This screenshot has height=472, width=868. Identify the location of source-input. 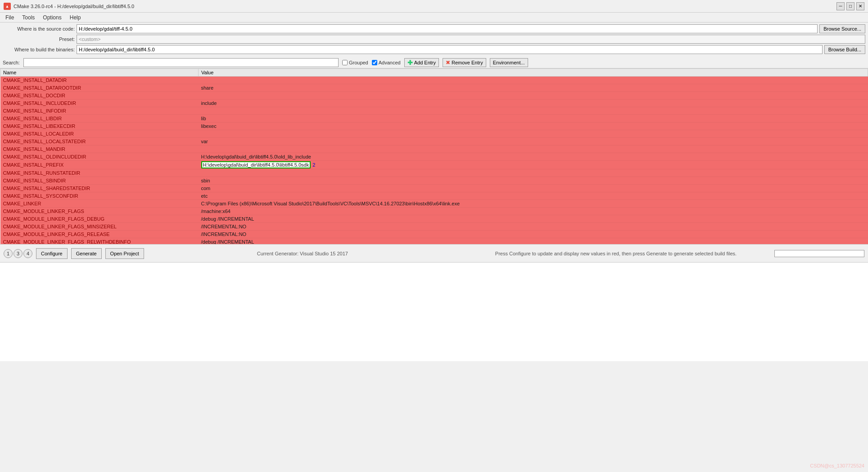
(447, 29).